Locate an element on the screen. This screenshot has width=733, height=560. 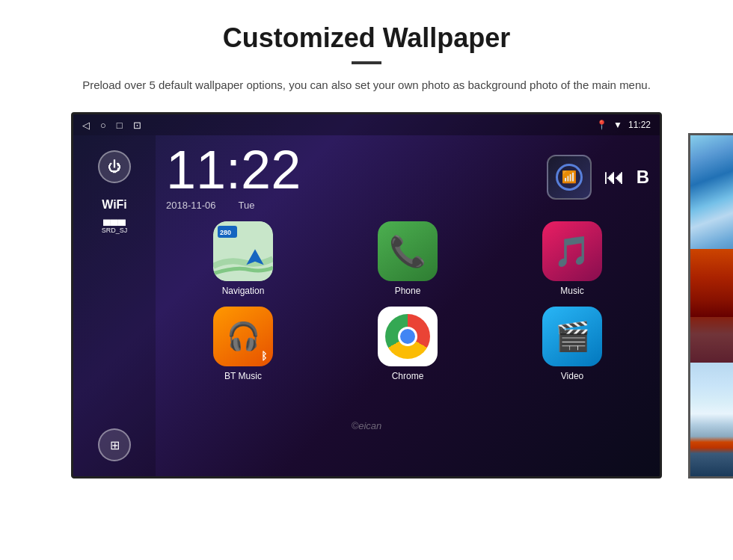
page-description: Preload over 5 default wallpaper options… is located at coordinates (366, 85).